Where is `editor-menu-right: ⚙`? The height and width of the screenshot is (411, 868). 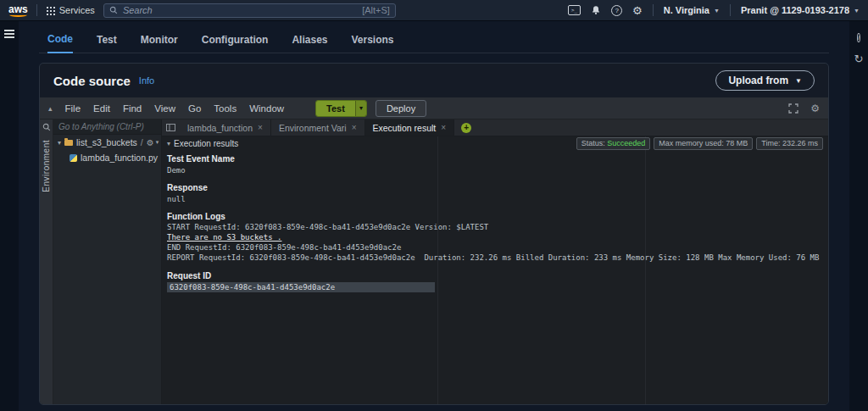
editor-menu-right: ⚙ is located at coordinates (804, 108).